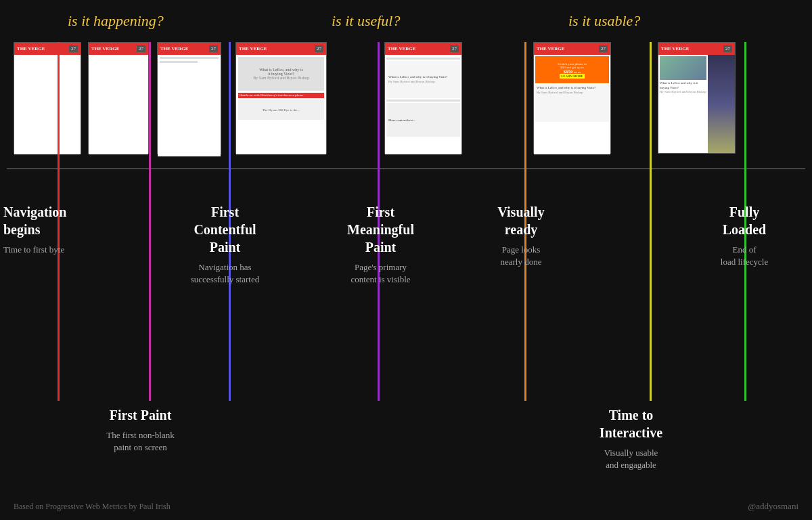 The width and height of the screenshot is (812, 520). I want to click on question-happening: is it happening?, so click(116, 21).